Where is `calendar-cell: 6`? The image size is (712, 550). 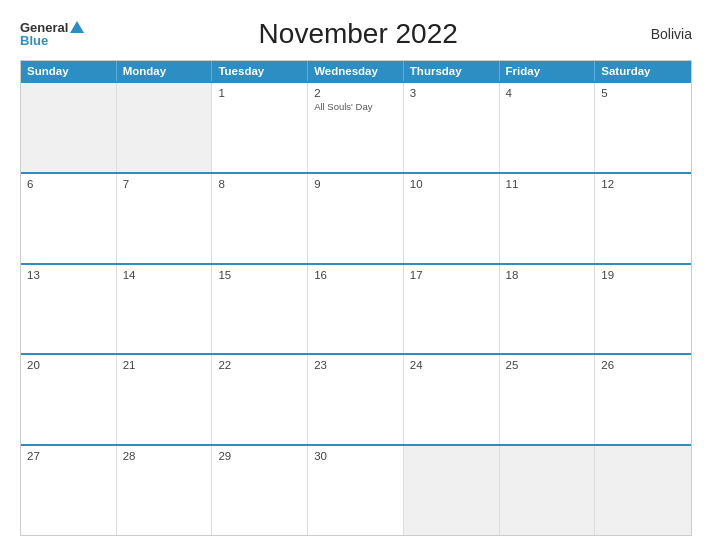
calendar-cell: 6 is located at coordinates (69, 218).